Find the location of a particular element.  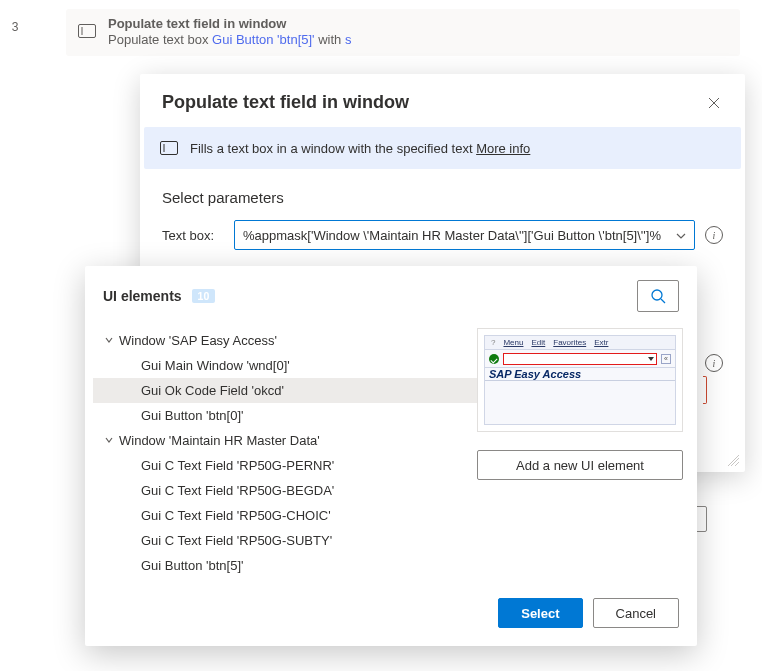

count-badge: 10 is located at coordinates (204, 296).